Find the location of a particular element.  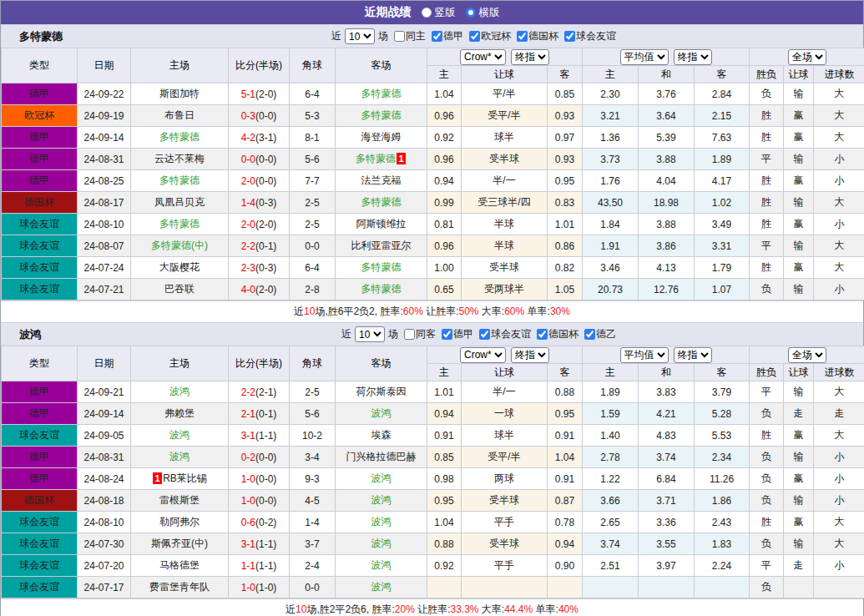

table-row: 球会友谊24-09-05波鸿3-1(1-1)10-2埃森0.91球半0.911.… is located at coordinates (432, 436).